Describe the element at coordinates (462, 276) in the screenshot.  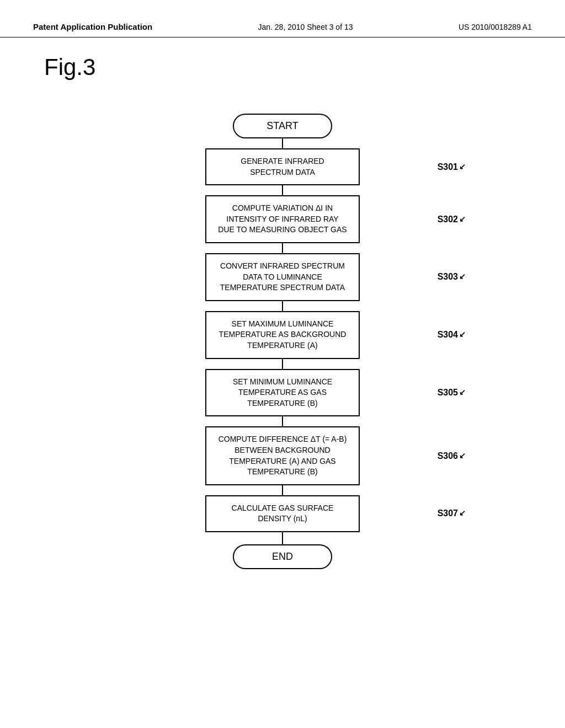
I see `step-s303-tick: ↙` at that location.